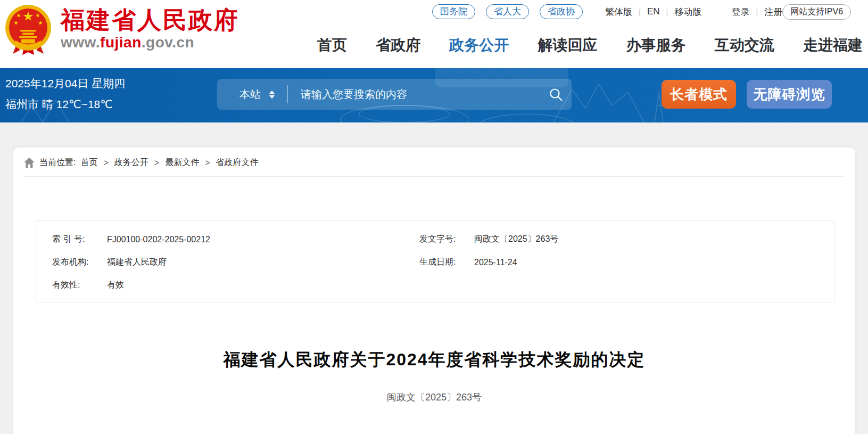  What do you see at coordinates (447, 262) in the screenshot?
I see `meta-label: 生成日期:` at bounding box center [447, 262].